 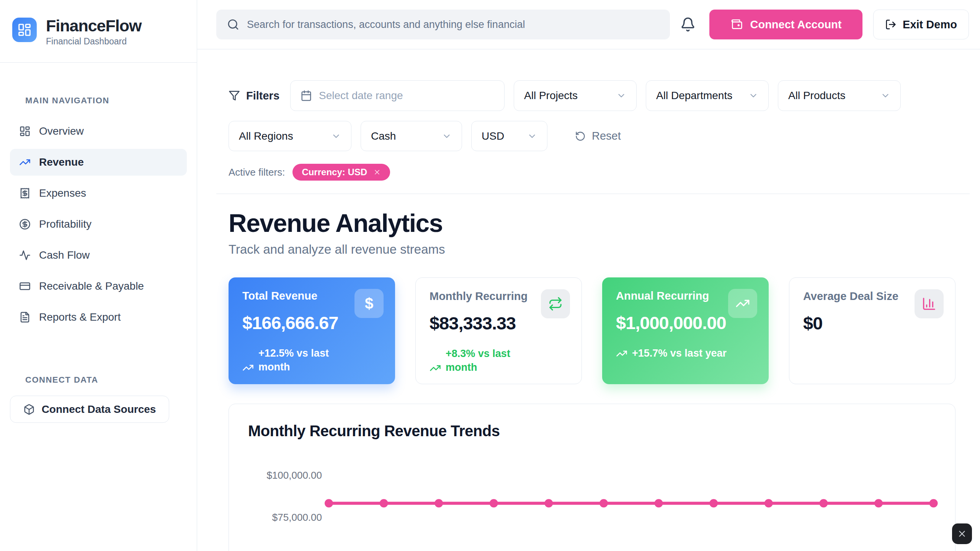 I want to click on regions-select-value: All Regions, so click(x=266, y=136).